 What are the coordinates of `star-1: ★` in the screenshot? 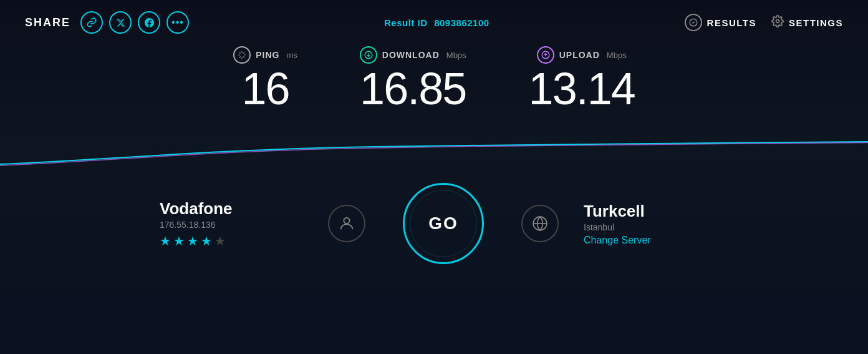 It's located at (165, 241).